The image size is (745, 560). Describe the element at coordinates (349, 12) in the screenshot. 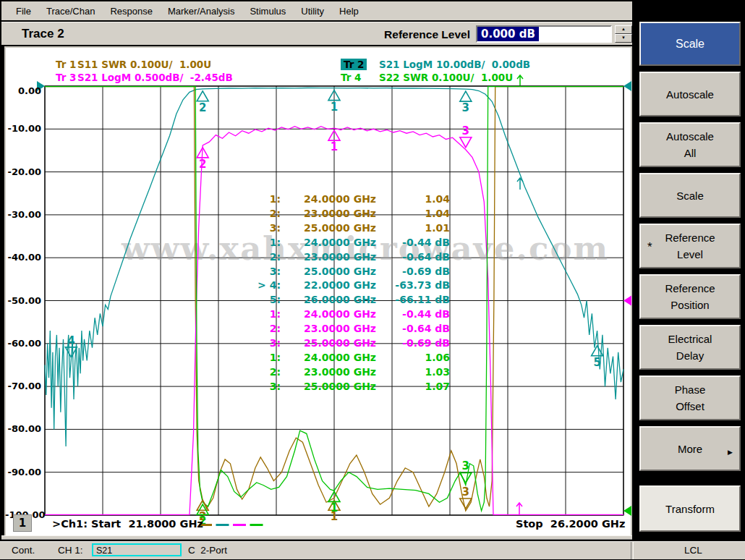

I see `menu-item-help: Help` at that location.